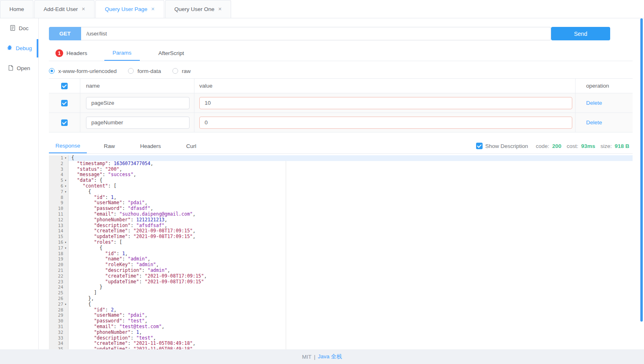 The image size is (644, 364). What do you see at coordinates (64, 86) in the screenshot?
I see `select-all-checkbox` at bounding box center [64, 86].